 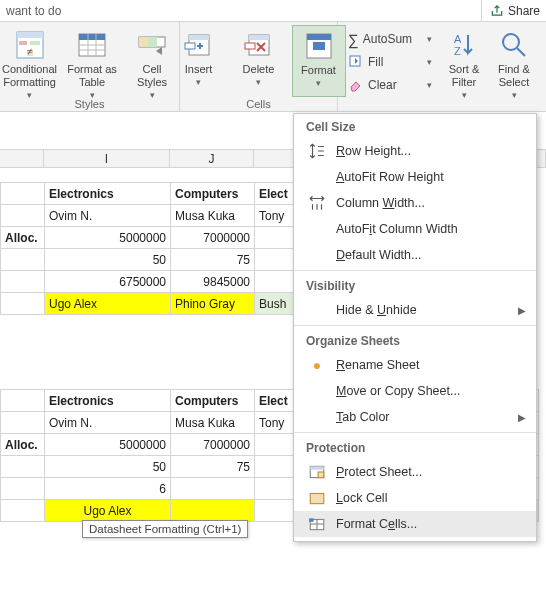 What do you see at coordinates (458, 51) in the screenshot?
I see `svg-text: Z` at bounding box center [458, 51].